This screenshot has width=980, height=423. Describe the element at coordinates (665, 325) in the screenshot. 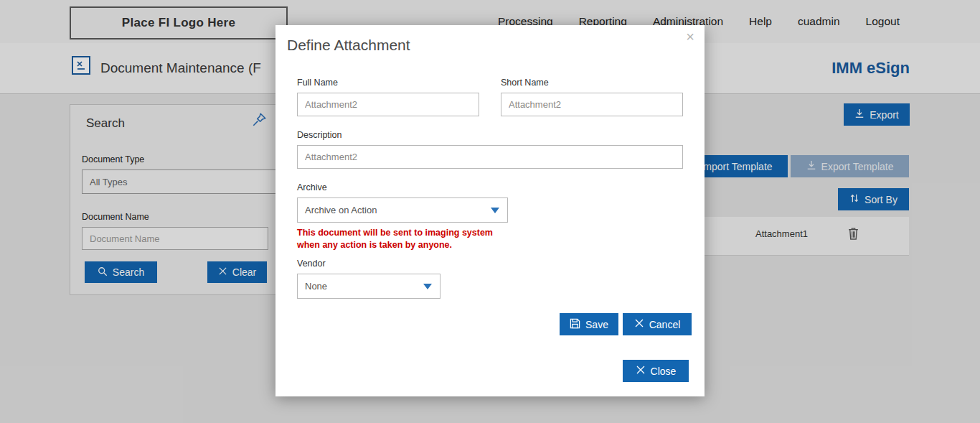

I see `cancel-button-label: Cancel` at that location.